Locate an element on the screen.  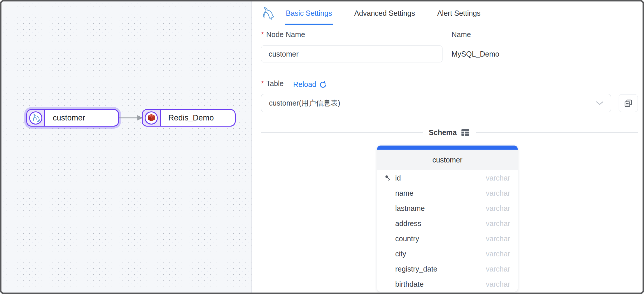
schema-card: customer id varchar name varchar is located at coordinates (447, 219).